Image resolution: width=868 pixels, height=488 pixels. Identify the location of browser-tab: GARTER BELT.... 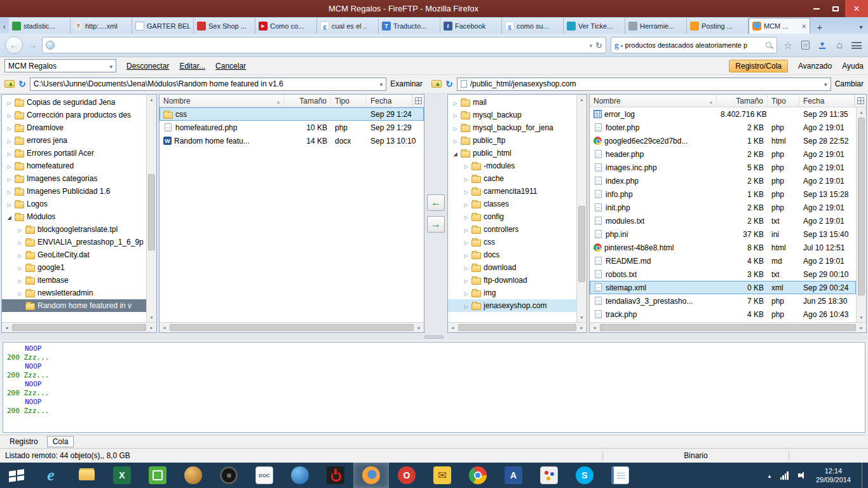
(163, 25).